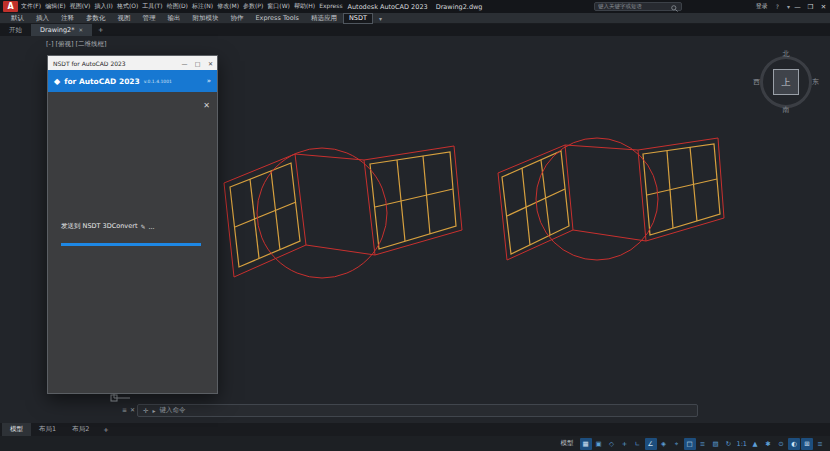 The image size is (830, 451). What do you see at coordinates (80, 6) in the screenshot?
I see `menu-item: 视图(V)` at bounding box center [80, 6].